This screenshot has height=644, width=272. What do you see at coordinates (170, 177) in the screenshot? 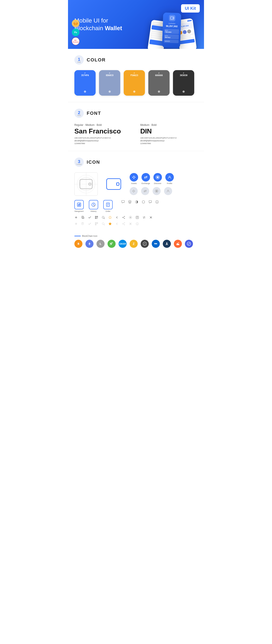
I see `profile-icon` at bounding box center [170, 177].